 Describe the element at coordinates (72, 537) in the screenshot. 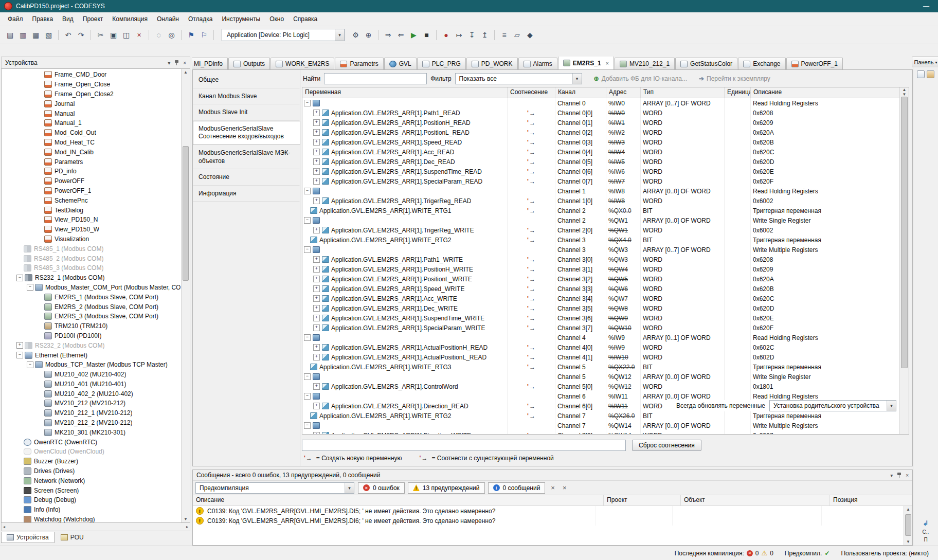

I see `bottom-tab-pou: POU` at that location.